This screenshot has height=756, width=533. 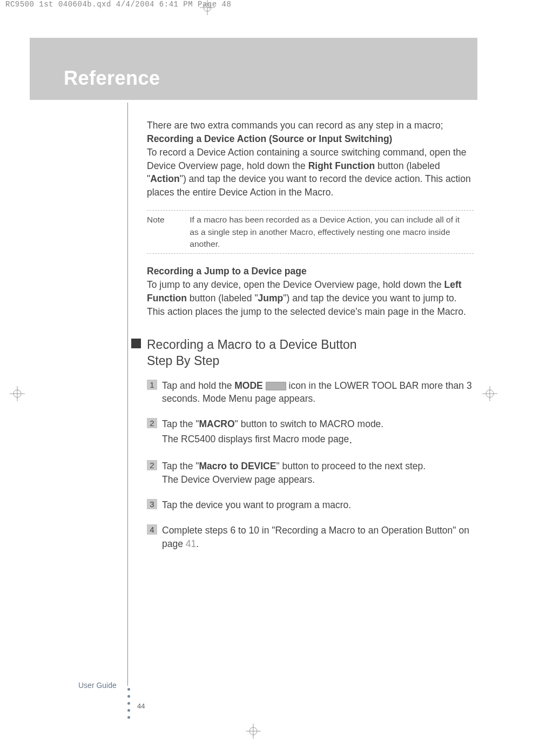 I want to click on registration-mark-left, so click(x=17, y=395).